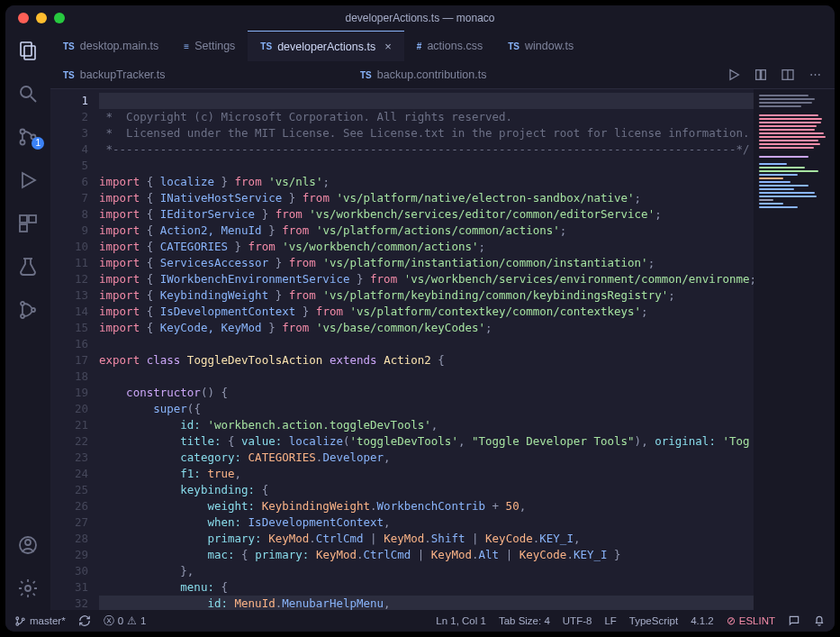  What do you see at coordinates (59, 18) in the screenshot?
I see `maximize-icon` at bounding box center [59, 18].